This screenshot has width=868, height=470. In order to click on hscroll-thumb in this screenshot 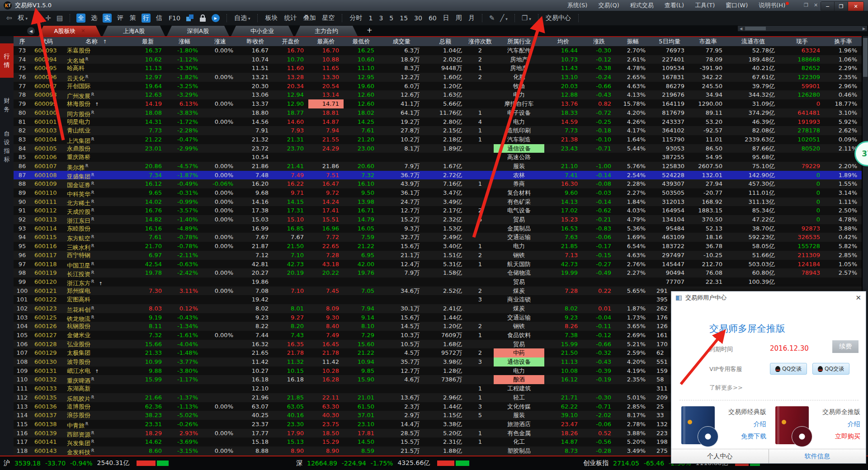, I will do `click(755, 28)`.